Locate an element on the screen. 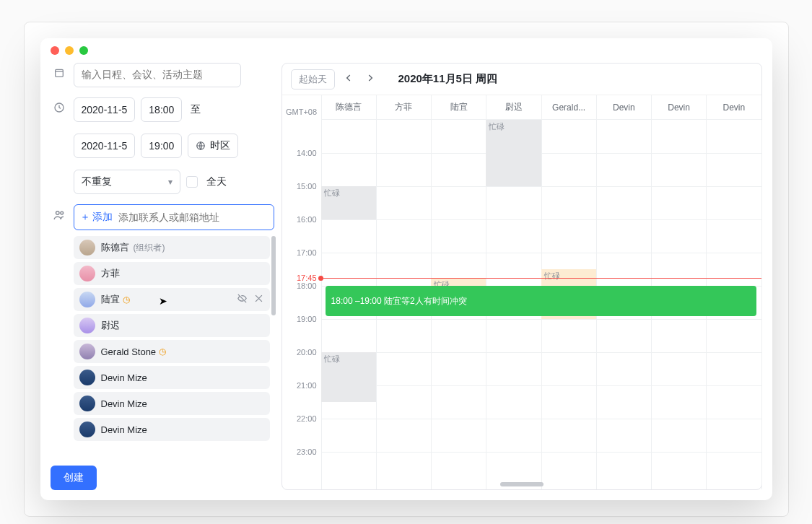 Image resolution: width=812 pixels, height=524 pixels. attendee-name: 方菲 is located at coordinates (110, 274).